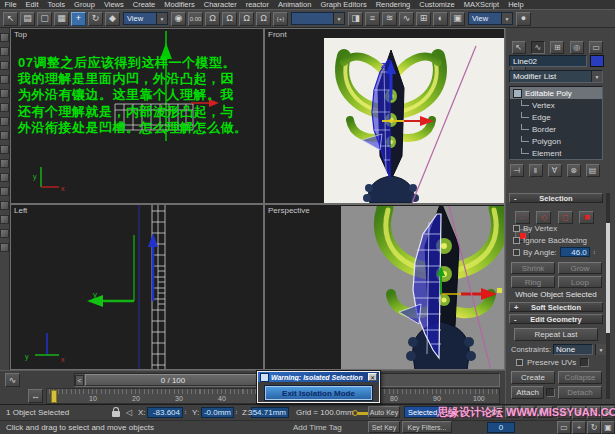  What do you see at coordinates (129, 412) in the screenshot?
I see `transform-typein-icon: ◁` at bounding box center [129, 412].